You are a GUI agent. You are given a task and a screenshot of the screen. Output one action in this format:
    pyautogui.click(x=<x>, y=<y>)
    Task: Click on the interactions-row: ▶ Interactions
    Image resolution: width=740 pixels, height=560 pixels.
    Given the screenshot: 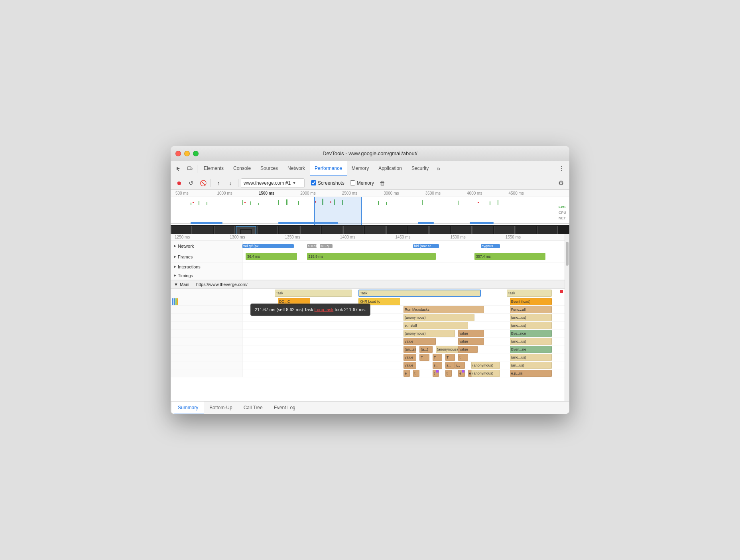 What is the action you would take?
    pyautogui.click(x=368, y=267)
    